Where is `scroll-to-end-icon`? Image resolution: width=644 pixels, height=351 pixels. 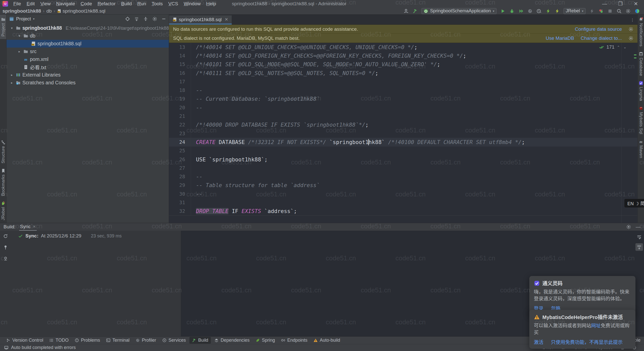
scroll-to-end-icon is located at coordinates (639, 247).